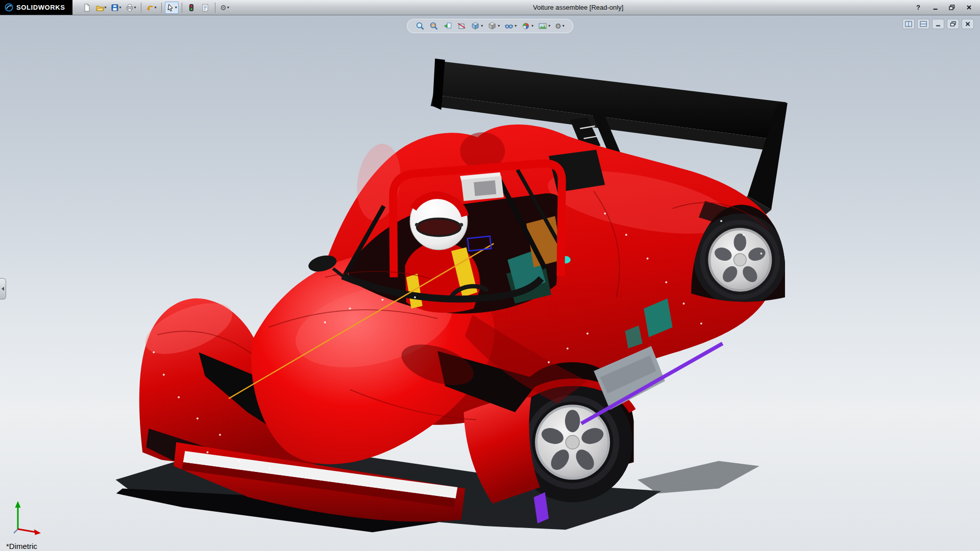 The width and height of the screenshot is (980, 551). Describe the element at coordinates (172, 8) in the screenshot. I see `select-button: ▾` at that location.